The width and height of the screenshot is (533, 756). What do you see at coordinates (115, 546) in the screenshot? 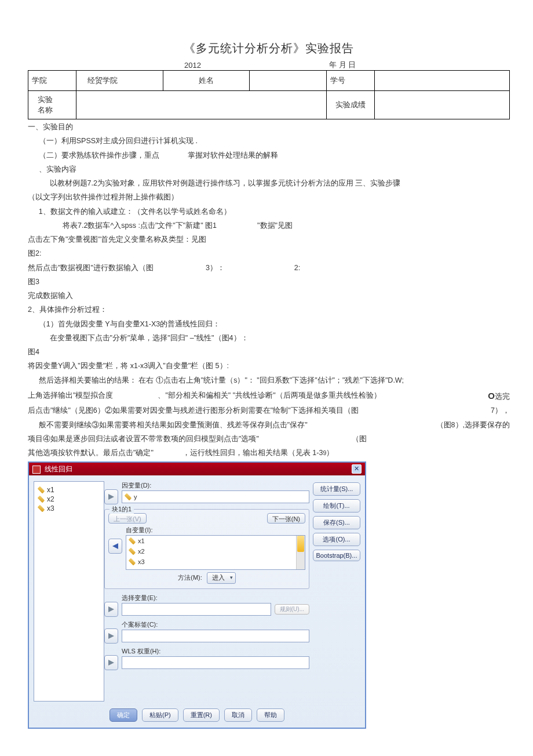
I see `move-independent-button` at bounding box center [115, 546].